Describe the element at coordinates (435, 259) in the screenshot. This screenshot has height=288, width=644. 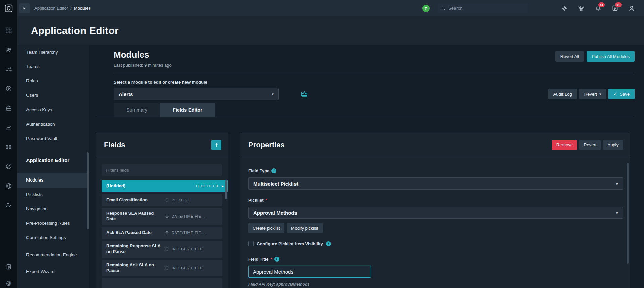
I see `field-title-label-row: Field Title * i` at that location.